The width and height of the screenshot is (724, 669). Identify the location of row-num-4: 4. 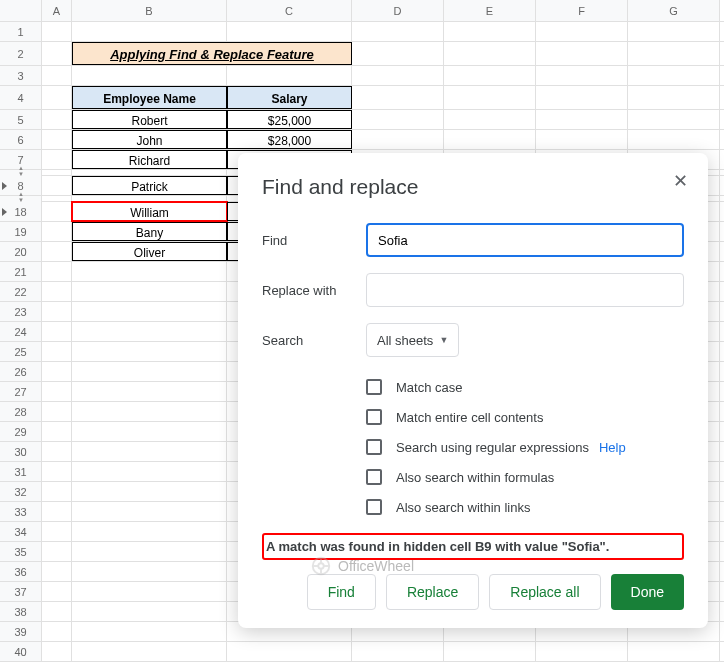
(21, 98).